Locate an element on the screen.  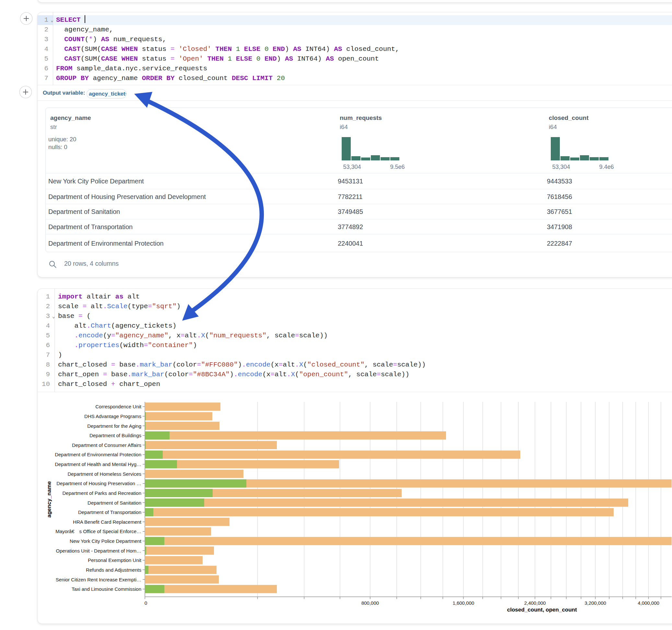
svg-text: Taxi and Limousine Commission is located at coordinates (106, 589).